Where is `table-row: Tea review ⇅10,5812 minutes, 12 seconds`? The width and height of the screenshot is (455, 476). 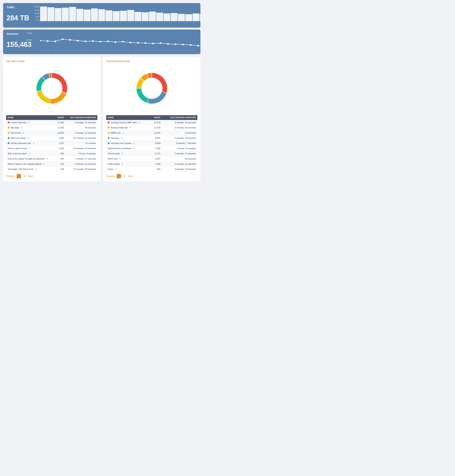
table-row: Tea review ⇅10,5812 minutes, 12 seconds is located at coordinates (52, 133).